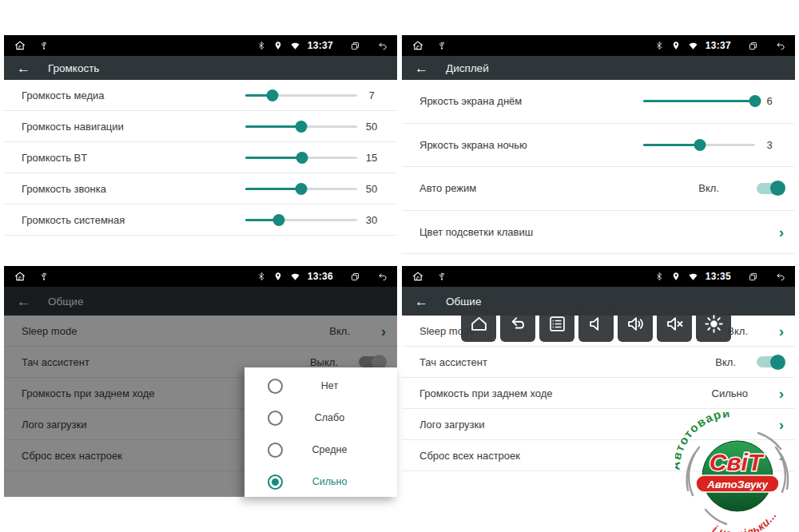 This screenshot has height=532, width=799. What do you see at coordinates (133, 96) in the screenshot?
I see `setting-label: Громкость медиа` at bounding box center [133, 96].